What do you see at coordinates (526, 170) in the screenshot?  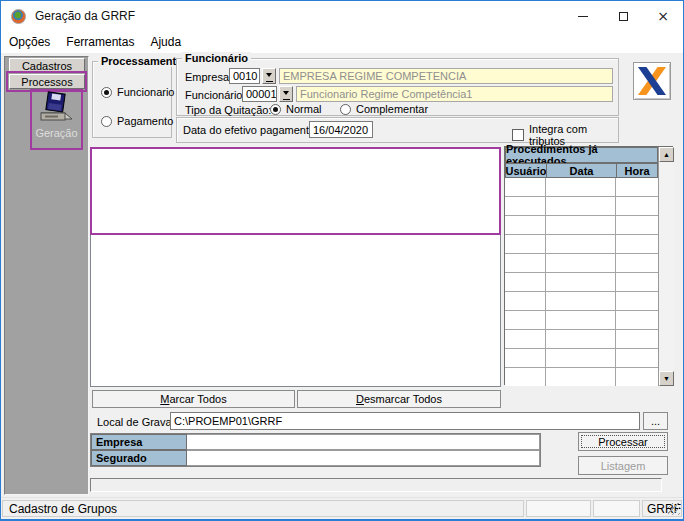 I see `column-header-usuario: Usuário` at bounding box center [526, 170].